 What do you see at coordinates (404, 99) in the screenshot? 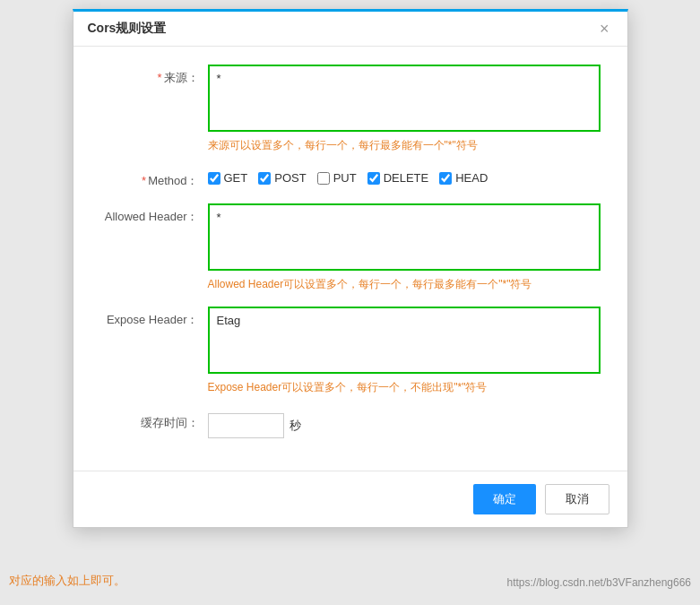
I see `source-textarea: *` at bounding box center [404, 99].